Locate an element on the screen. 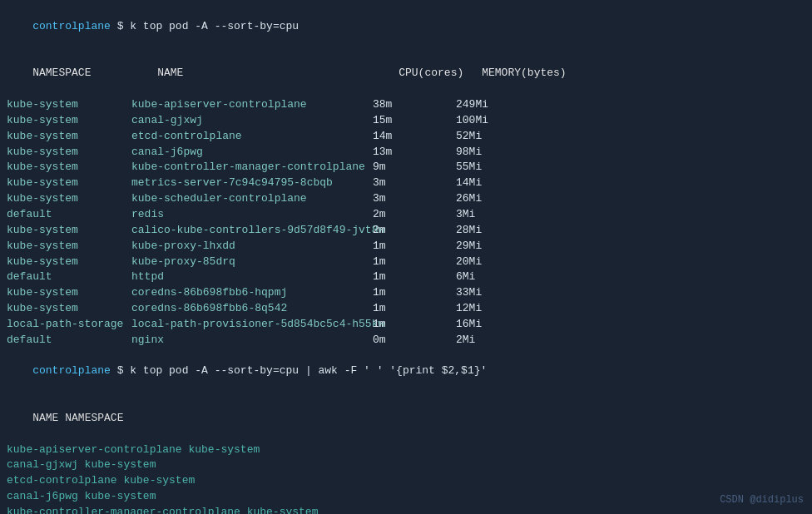 The height and width of the screenshot is (514, 812). table-row: kube-systemkube-controller-manager-contr… is located at coordinates (406, 168).